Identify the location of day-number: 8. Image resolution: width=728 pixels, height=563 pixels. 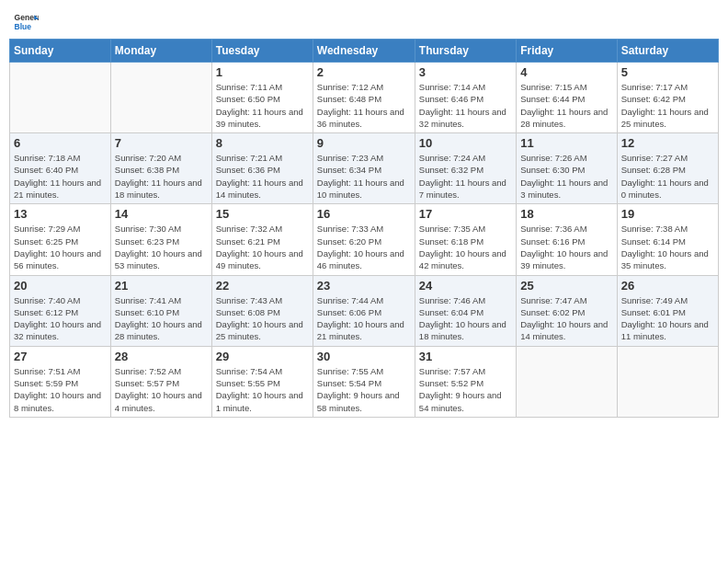
(263, 144).